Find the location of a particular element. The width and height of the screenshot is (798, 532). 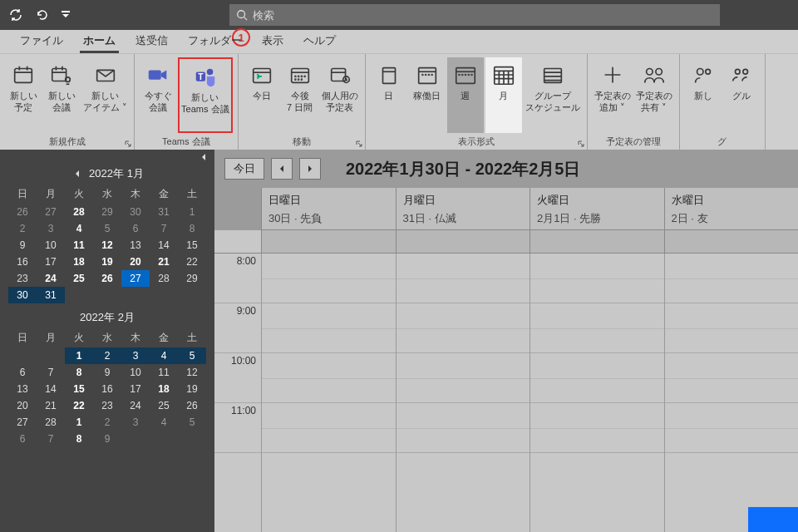

goto-today: 今日 is located at coordinates (262, 95).